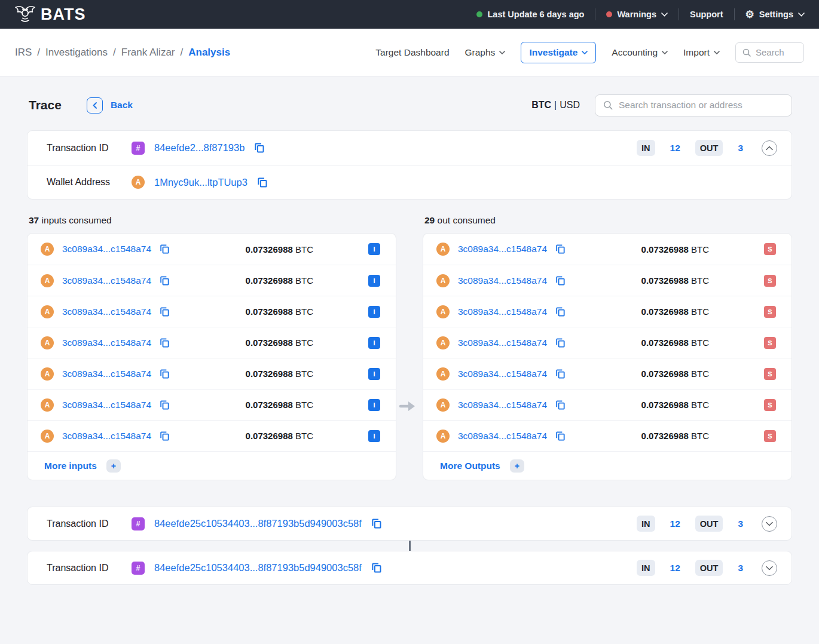  What do you see at coordinates (777, 53) in the screenshot?
I see `header-search-input` at bounding box center [777, 53].